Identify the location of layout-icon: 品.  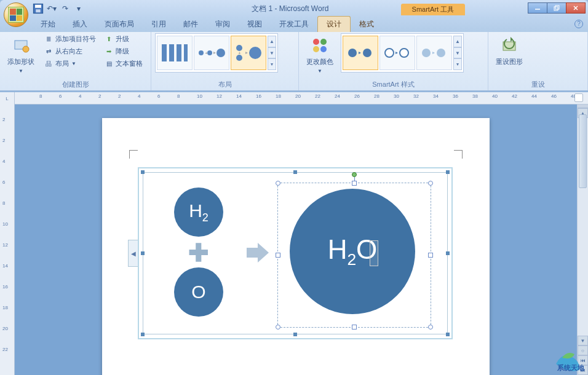
(49, 64).